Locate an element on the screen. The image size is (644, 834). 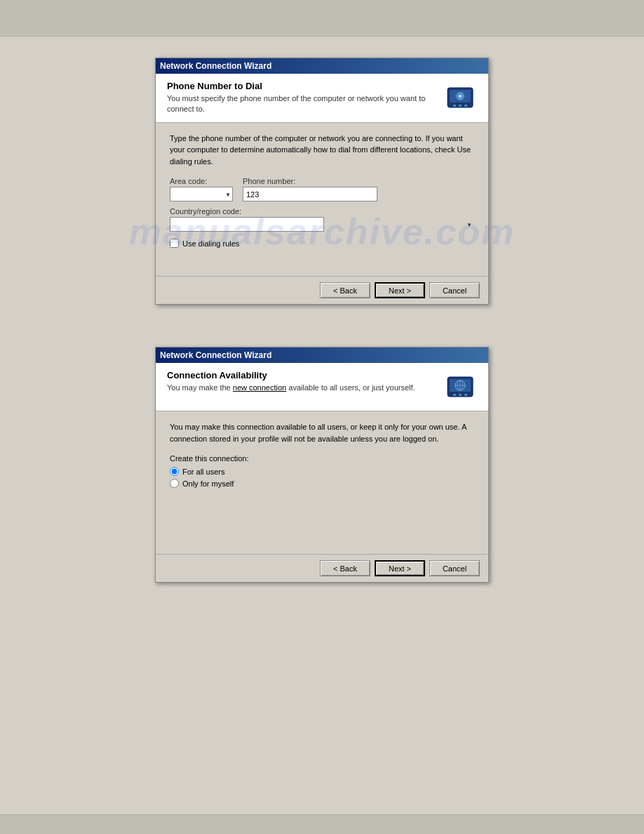
dialog1-form-row1: Area code: Phone number: is located at coordinates (322, 190).